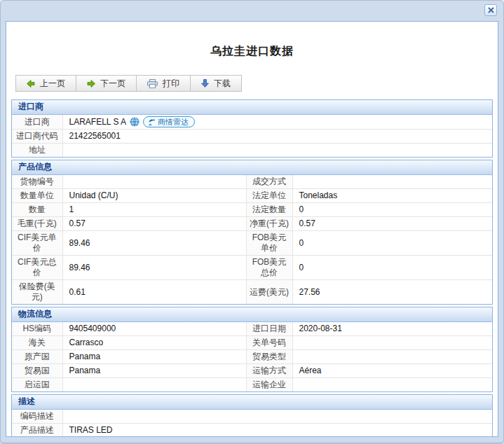  Describe the element at coordinates (37, 122) in the screenshot. I see `field-label: 进口商` at that location.